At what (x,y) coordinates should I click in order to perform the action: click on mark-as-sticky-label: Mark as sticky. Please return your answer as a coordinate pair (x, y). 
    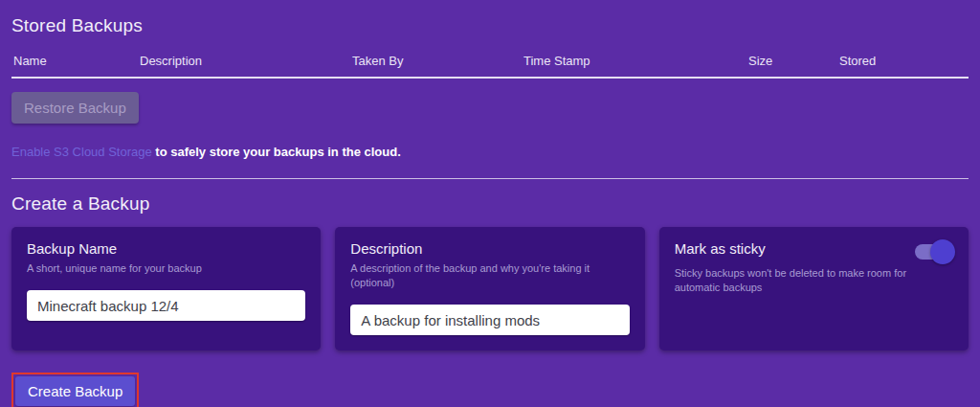
    Looking at the image, I should click on (720, 249).